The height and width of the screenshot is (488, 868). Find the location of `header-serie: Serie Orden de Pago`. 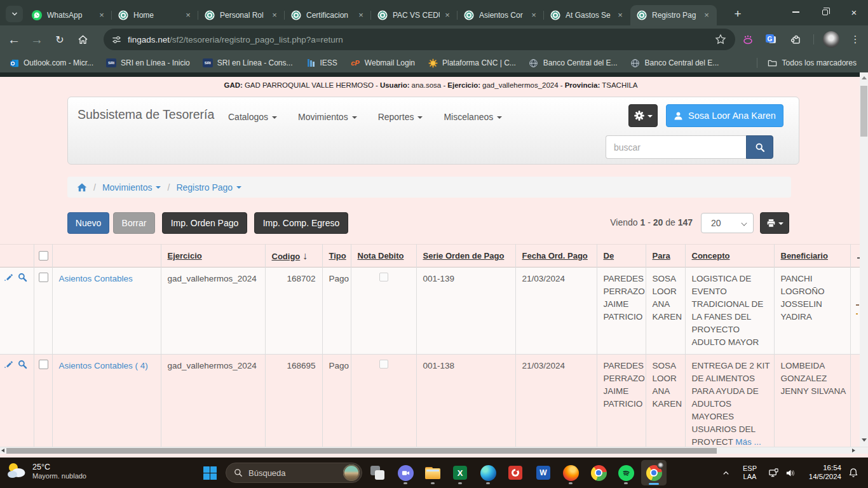

header-serie: Serie Orden de Pago is located at coordinates (466, 256).